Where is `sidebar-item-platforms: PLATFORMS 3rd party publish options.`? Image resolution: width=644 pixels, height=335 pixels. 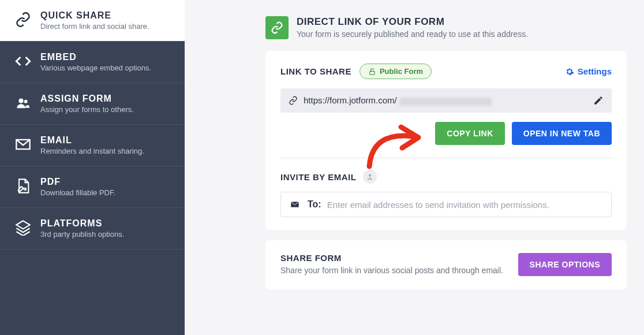
sidebar-item-platforms: PLATFORMS 3rd party publish options. is located at coordinates (92, 229).